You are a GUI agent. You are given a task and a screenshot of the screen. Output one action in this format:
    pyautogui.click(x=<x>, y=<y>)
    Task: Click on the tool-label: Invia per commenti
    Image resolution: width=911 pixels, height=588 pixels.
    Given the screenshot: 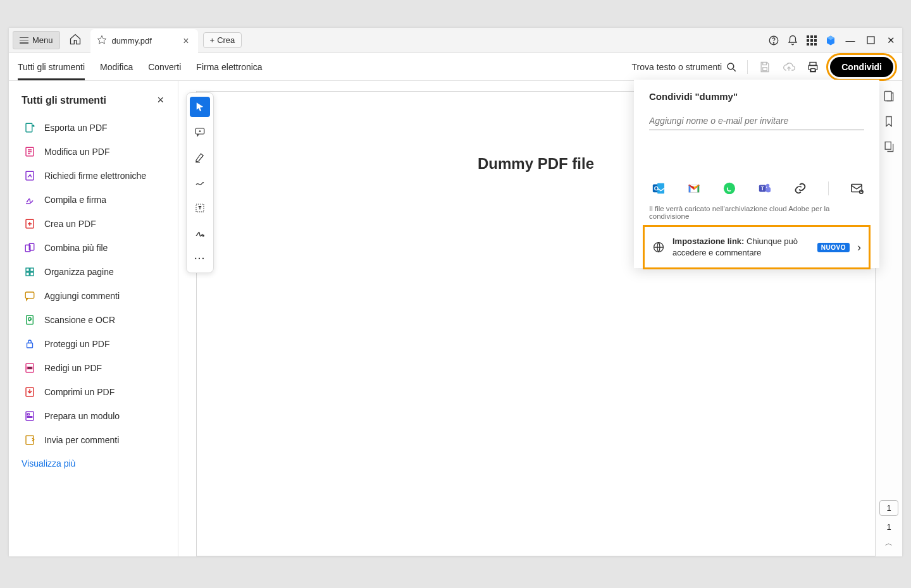 What is the action you would take?
    pyautogui.click(x=82, y=440)
    